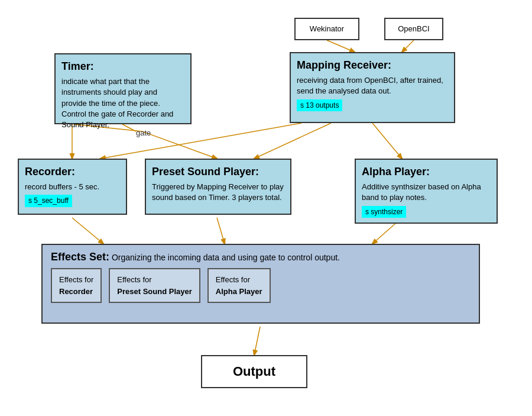 The height and width of the screenshot is (416, 532). I want to click on recorder-node: Recorder: record buffers - 5 sec. s 5_se…, so click(72, 187).